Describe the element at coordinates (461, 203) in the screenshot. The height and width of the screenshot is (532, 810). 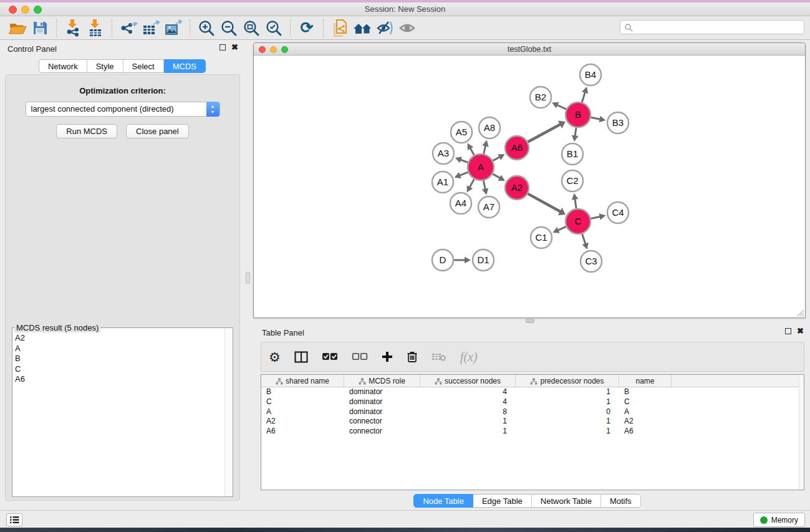
I see `graph-node-A4: A4` at that location.